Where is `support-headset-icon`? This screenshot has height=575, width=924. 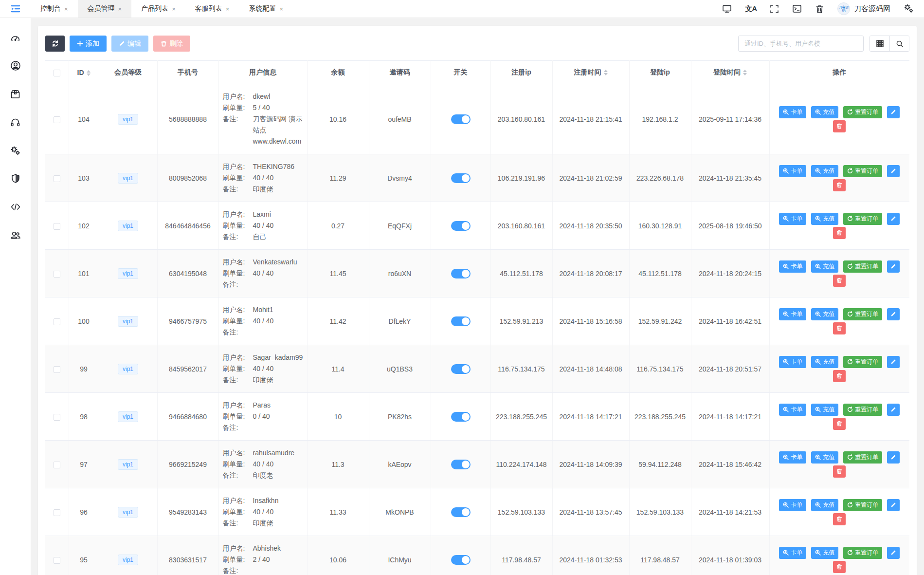
support-headset-icon is located at coordinates (16, 122).